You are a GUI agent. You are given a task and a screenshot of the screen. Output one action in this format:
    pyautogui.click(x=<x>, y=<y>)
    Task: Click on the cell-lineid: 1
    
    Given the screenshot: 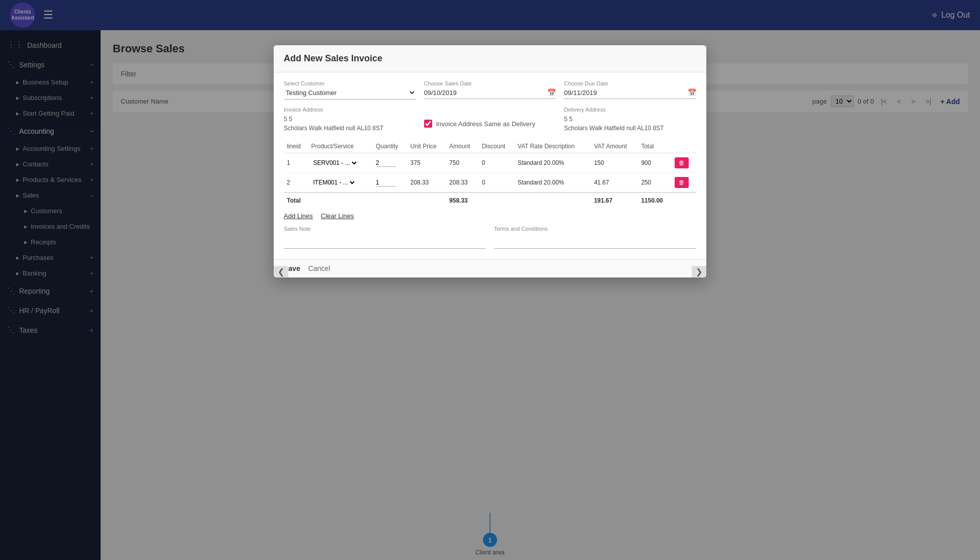 What is the action you would take?
    pyautogui.click(x=296, y=163)
    